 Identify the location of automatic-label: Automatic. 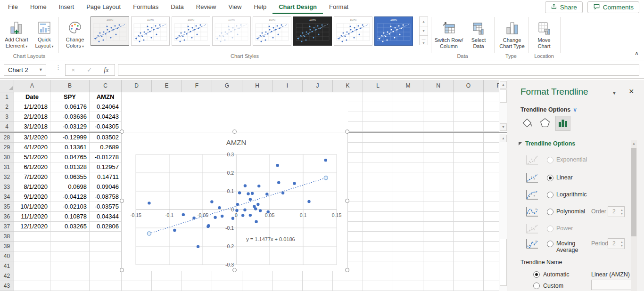
(556, 275).